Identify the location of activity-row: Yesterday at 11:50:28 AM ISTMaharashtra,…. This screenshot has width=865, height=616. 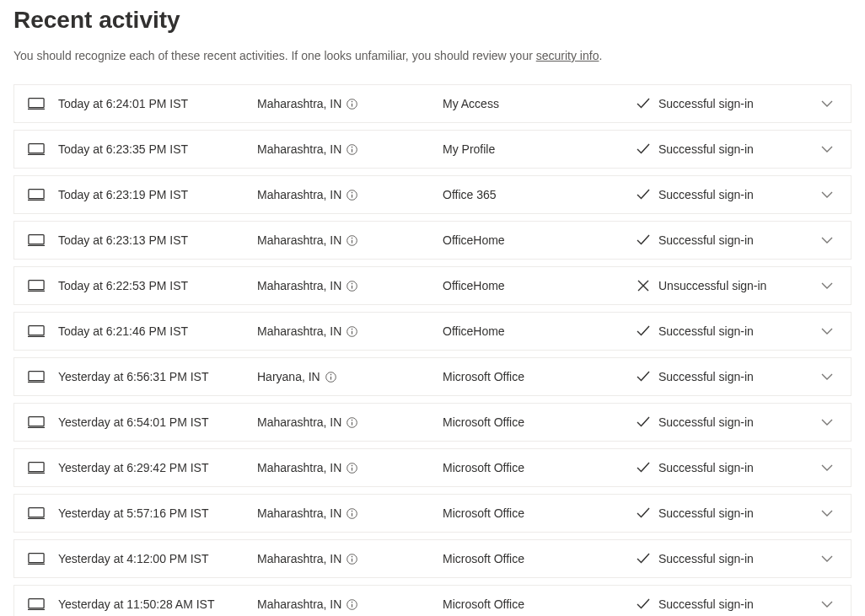
(432, 600).